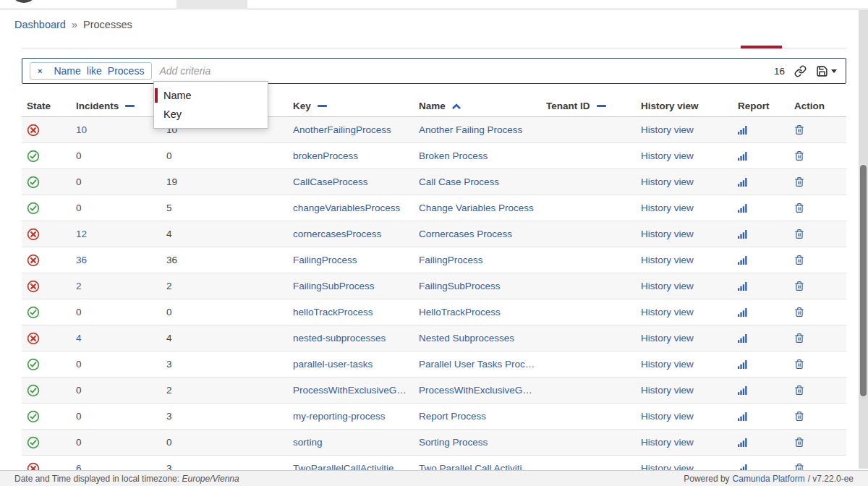 The image size is (868, 486). Describe the element at coordinates (769, 479) in the screenshot. I see `camunda-platform-link: Camunda Platform` at that location.